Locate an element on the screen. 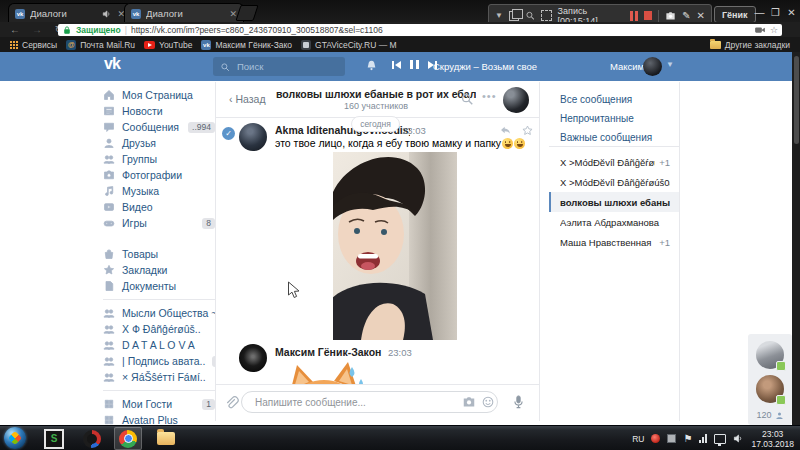 The height and width of the screenshot is (450, 800). sidebar-item-music: Музыка is located at coordinates (159, 191).